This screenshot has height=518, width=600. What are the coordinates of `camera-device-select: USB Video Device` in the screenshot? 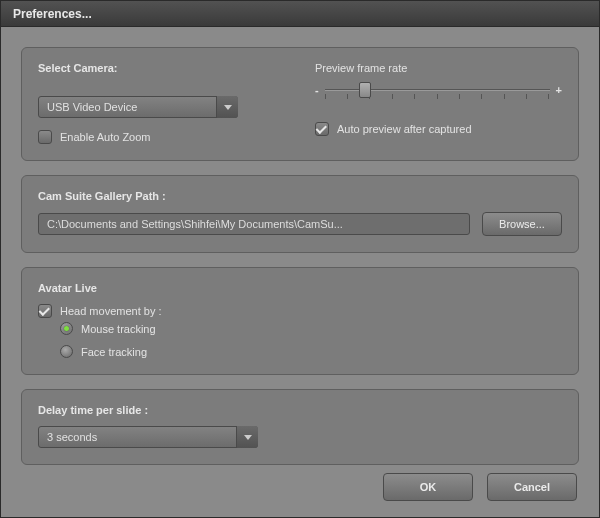 It's located at (138, 107).